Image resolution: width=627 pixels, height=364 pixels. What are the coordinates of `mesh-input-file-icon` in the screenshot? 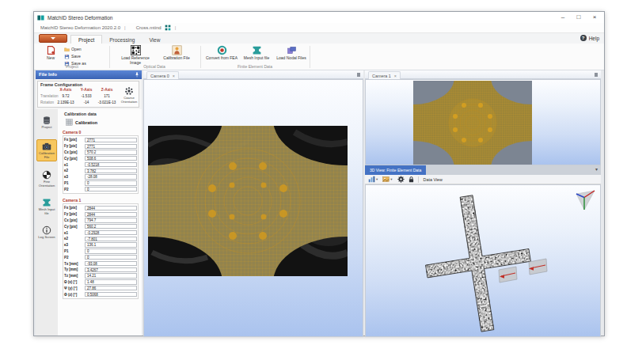 It's located at (47, 203).